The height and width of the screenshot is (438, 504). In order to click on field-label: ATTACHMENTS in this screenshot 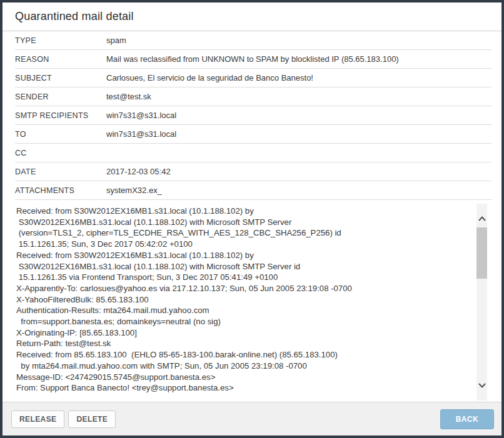, I will do `click(61, 191)`.